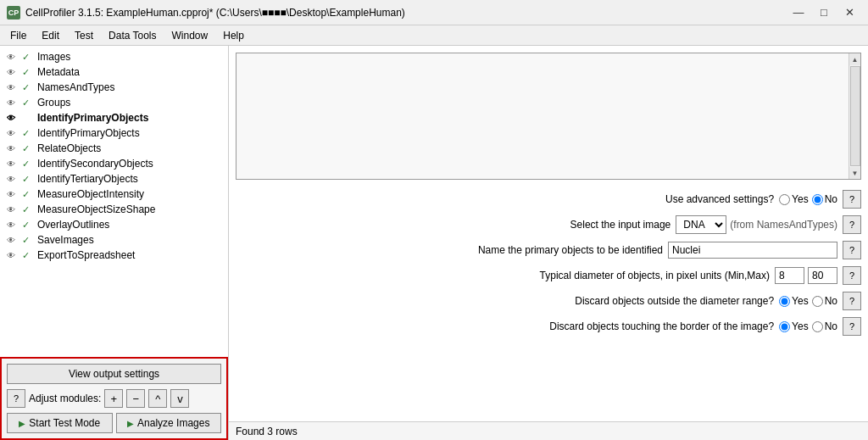  I want to click on status-bar: Found 3 rows, so click(548, 431).